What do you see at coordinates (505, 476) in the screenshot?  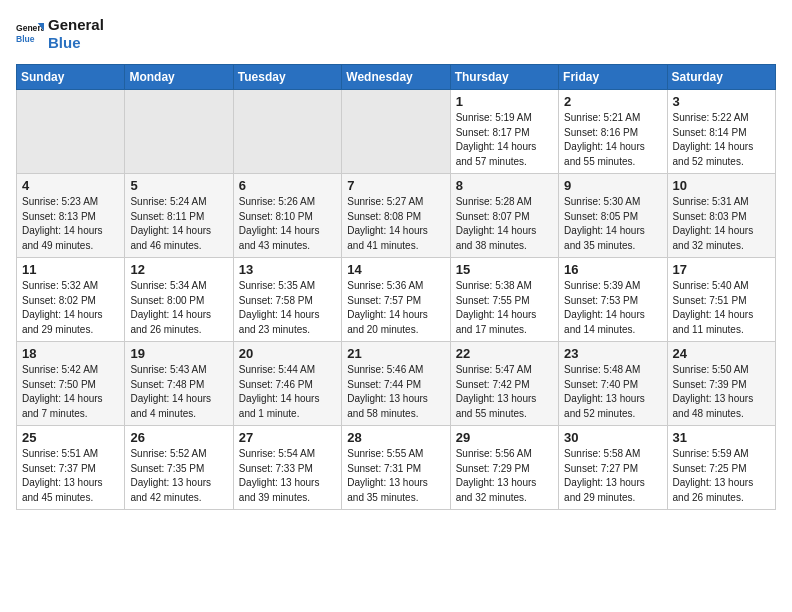 I see `day-info: Sunrise: 5:56 AM Sunset: 7:29 PM Dayligh…` at bounding box center [505, 476].